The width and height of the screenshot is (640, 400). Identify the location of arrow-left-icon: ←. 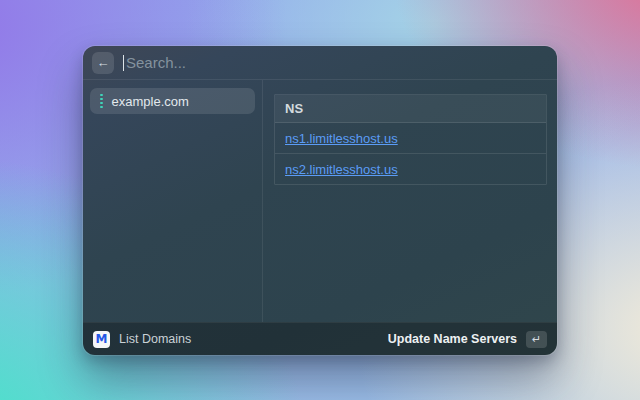
(104, 62).